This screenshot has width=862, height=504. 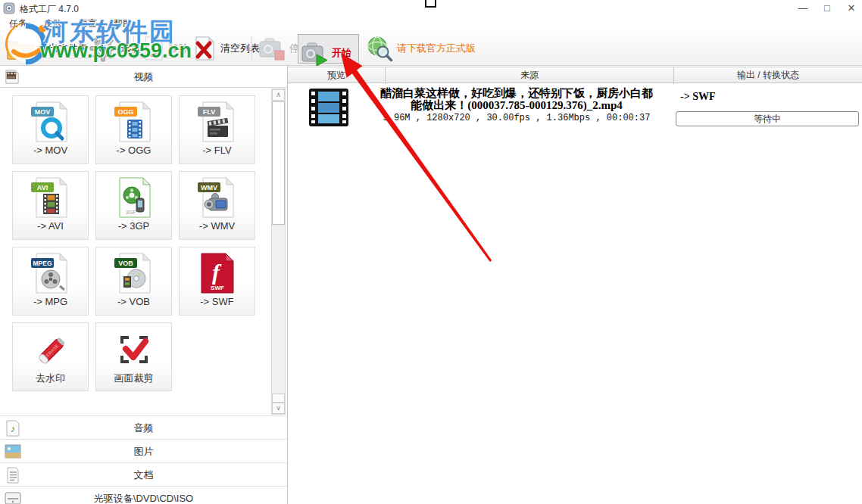 I want to click on document-section-label: 文档, so click(x=144, y=475).